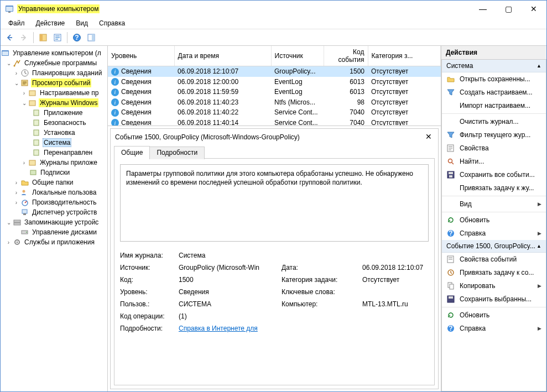 This screenshot has width=547, height=392. What do you see at coordinates (222, 56) in the screenshot?
I see `col-date: Дата и время` at bounding box center [222, 56].